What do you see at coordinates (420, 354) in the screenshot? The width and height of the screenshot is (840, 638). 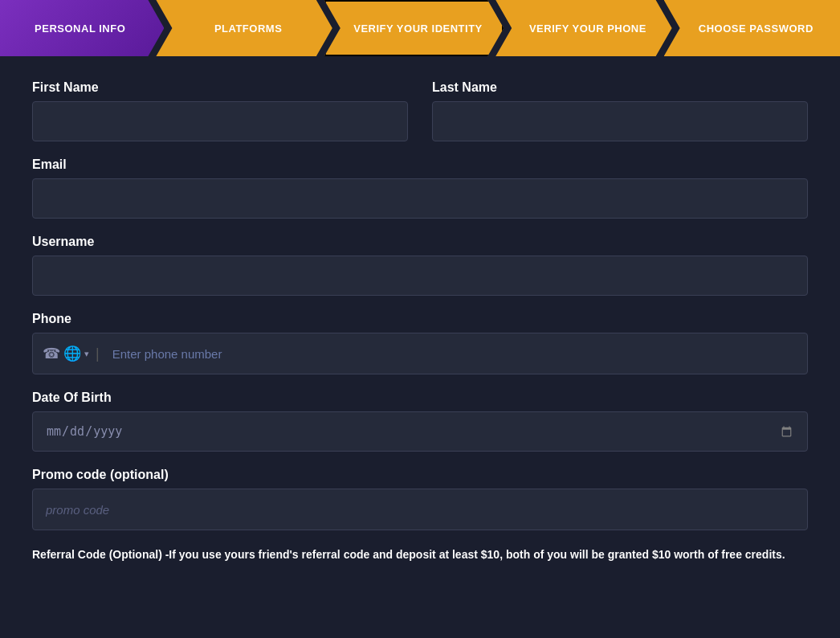 I see `phone-input-wrapper: ☎ 🌐 ▾ |` at bounding box center [420, 354].